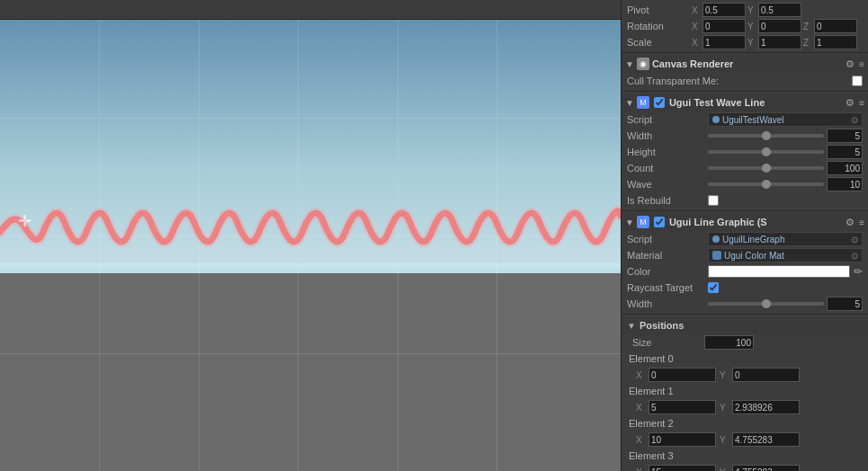 The width and height of the screenshot is (868, 471). I want to click on line-graphic-settings-icon: ⚙, so click(850, 223).